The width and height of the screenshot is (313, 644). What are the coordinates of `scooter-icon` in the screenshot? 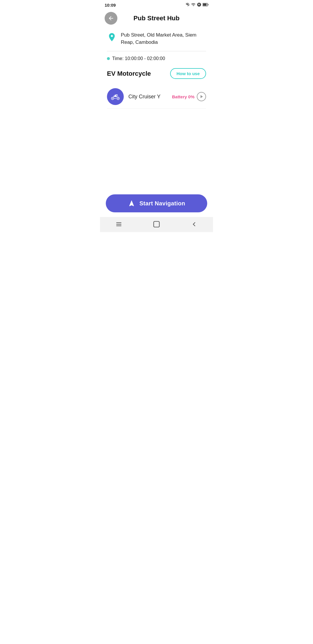 It's located at (115, 97).